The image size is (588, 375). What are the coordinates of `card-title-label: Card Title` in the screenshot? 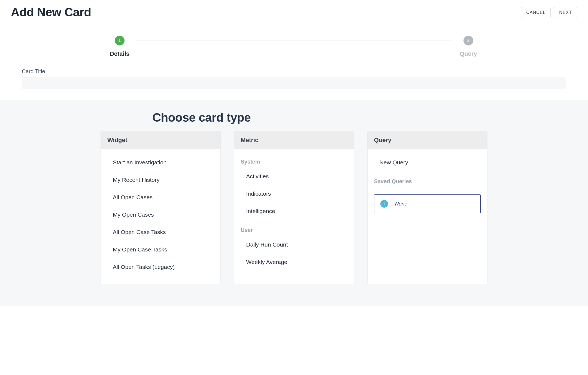 It's located at (294, 71).